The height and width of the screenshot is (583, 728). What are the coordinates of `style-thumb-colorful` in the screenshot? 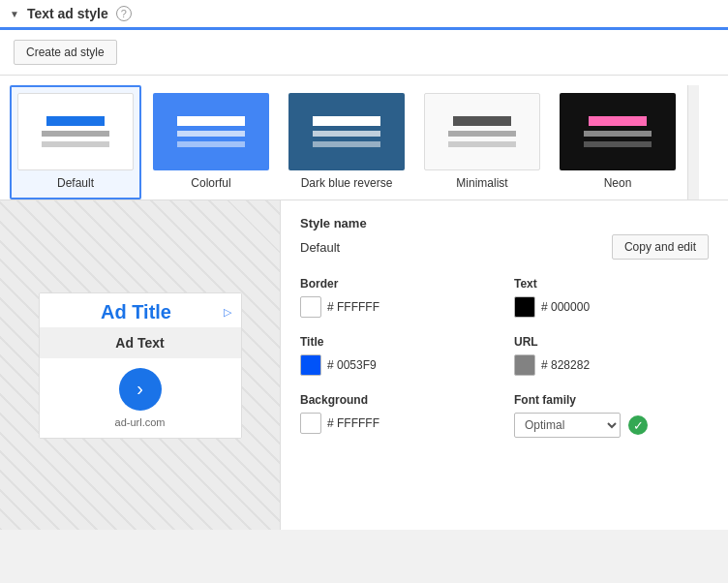 It's located at (211, 132).